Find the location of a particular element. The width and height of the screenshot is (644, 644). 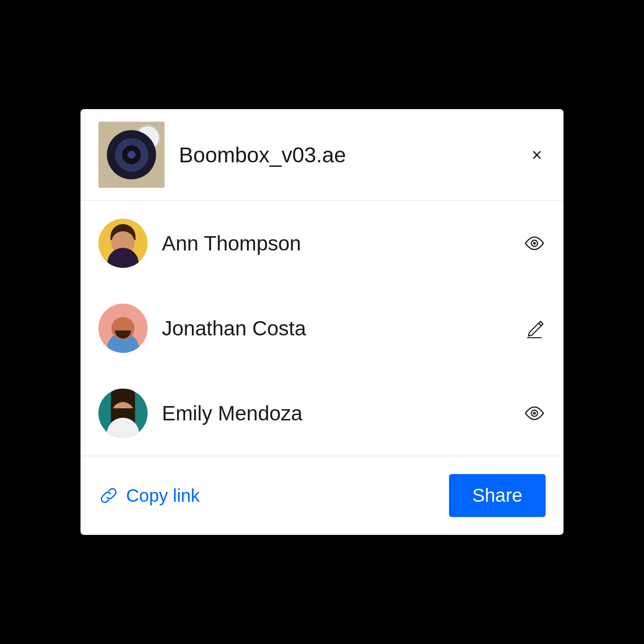

user-name: Ann Thompson is located at coordinates (335, 243).